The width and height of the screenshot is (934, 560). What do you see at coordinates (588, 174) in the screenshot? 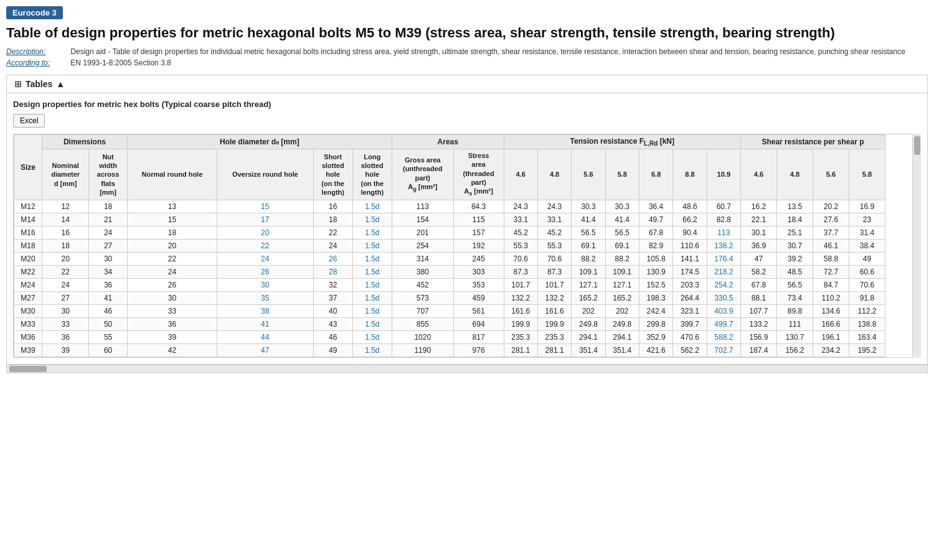
I see `th-t56: 5.6` at bounding box center [588, 174].